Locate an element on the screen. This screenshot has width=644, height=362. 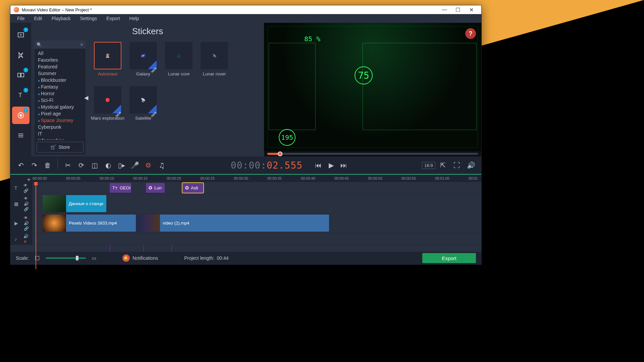
export-button: Export is located at coordinates (449, 258).